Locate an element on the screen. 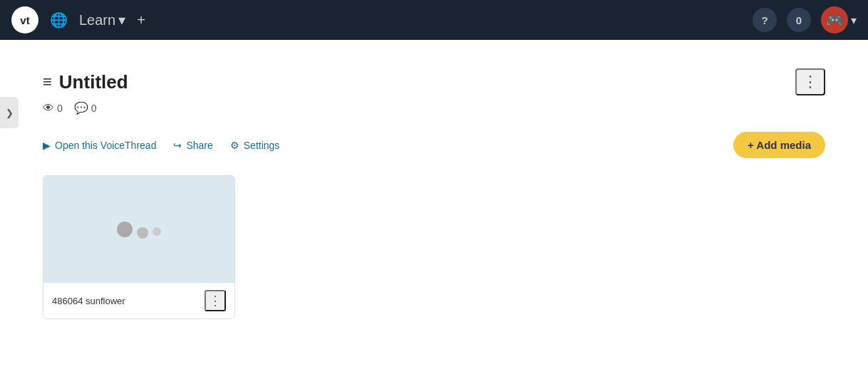 This screenshot has width=868, height=384. comment-icon: 💬 is located at coordinates (81, 108).